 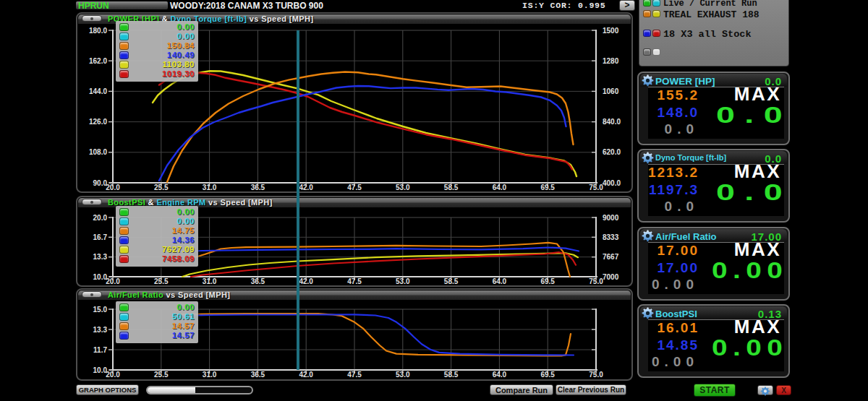 I want to click on svg-text: 840.0, so click(x=612, y=121).